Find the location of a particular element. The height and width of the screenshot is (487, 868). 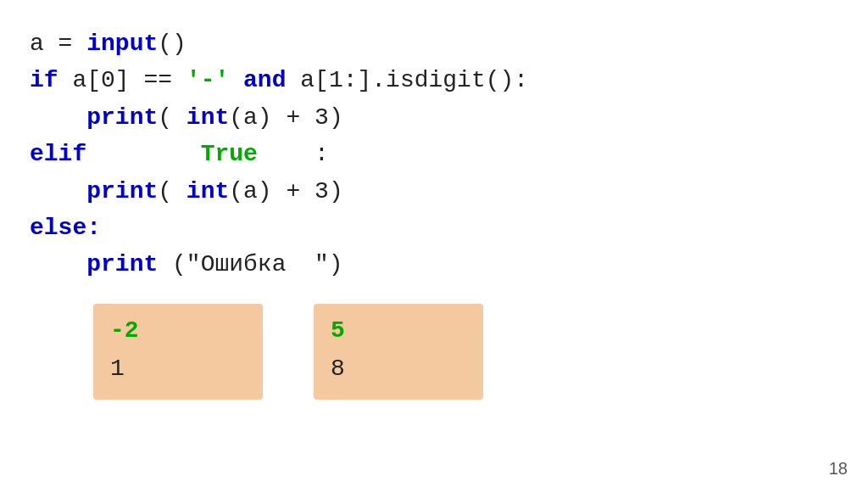

code-line-3: print( int(a) + 3) is located at coordinates (434, 117).